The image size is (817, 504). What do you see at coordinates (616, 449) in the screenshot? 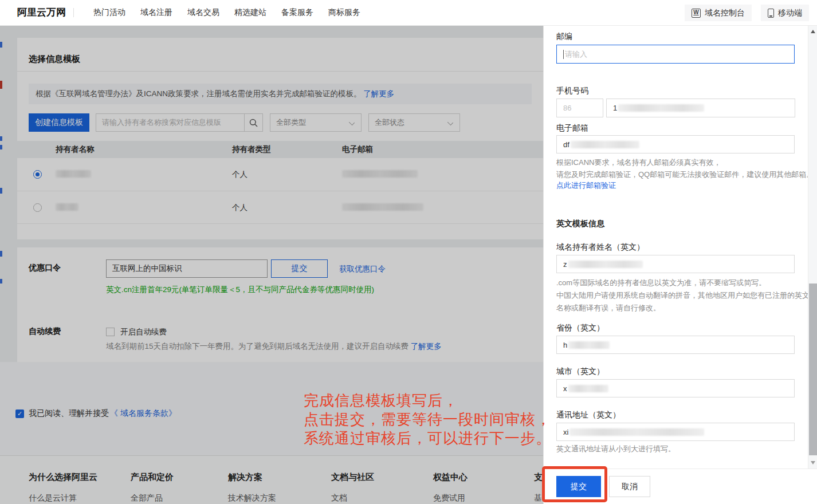
I see `address-note: 英文通讯地址请从小到大进行填写。` at bounding box center [616, 449].